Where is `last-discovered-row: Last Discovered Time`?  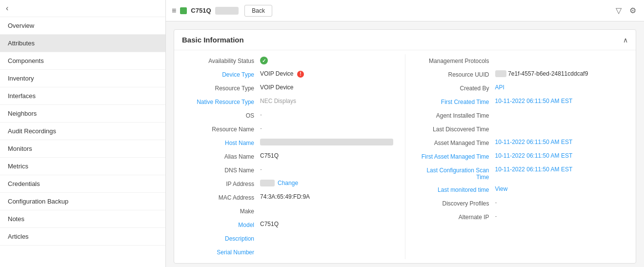
last-discovered-row: Last Discovered Time is located at coordinates (523, 129).